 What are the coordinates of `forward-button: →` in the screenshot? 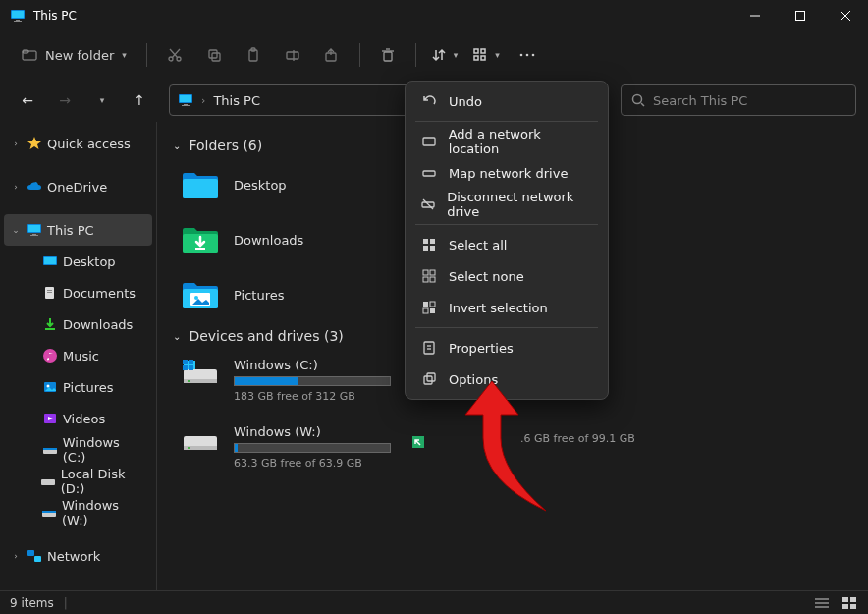 It's located at (65, 100).